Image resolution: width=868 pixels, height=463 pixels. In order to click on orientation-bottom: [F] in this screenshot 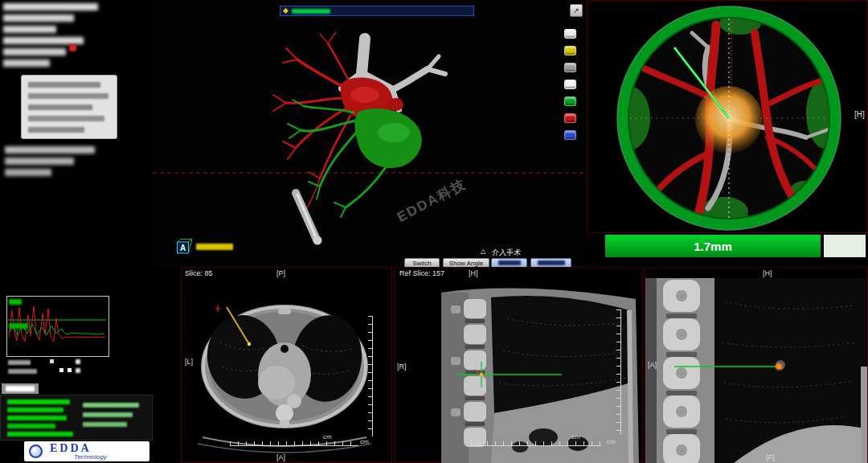, I will do `click(770, 457)`.